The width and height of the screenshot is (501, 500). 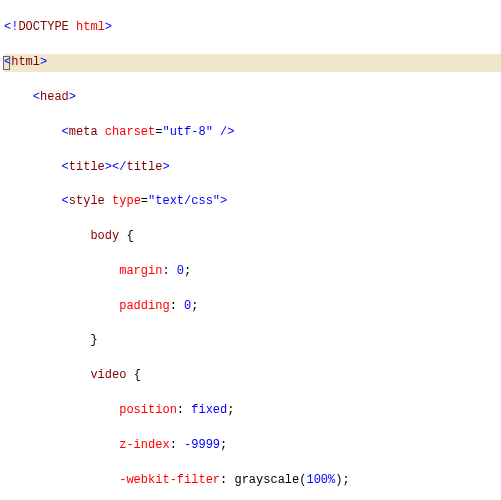 I want to click on code-line: -webkit-filter: grayscale(100%);, so click(x=252, y=480).